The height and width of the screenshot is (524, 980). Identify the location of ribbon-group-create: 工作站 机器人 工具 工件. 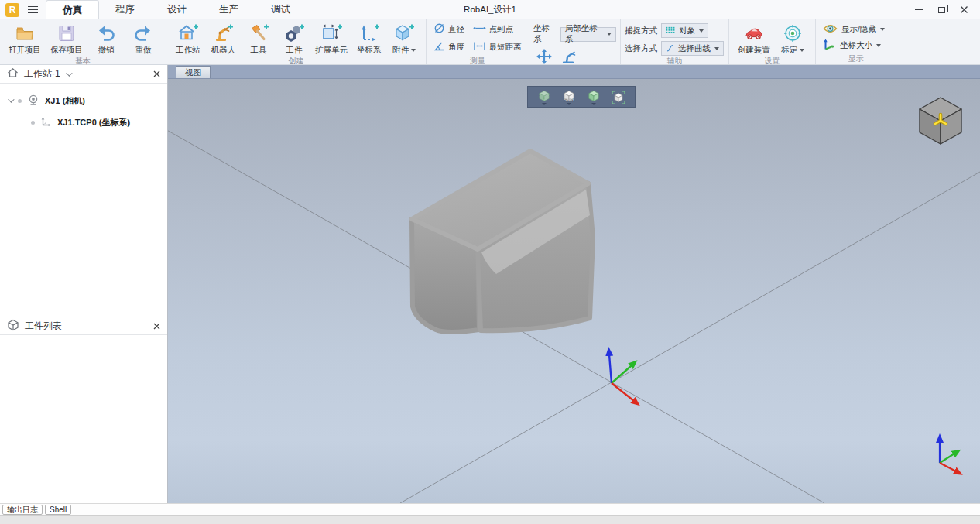
(296, 42).